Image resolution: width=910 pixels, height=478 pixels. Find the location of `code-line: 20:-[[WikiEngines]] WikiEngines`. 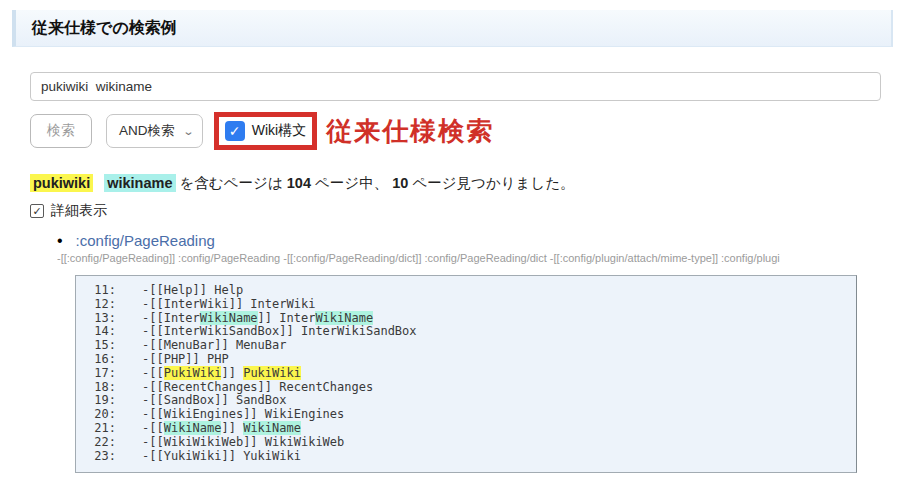

code-line: 20:-[[WikiEngines]] WikiEngines is located at coordinates (467, 415).